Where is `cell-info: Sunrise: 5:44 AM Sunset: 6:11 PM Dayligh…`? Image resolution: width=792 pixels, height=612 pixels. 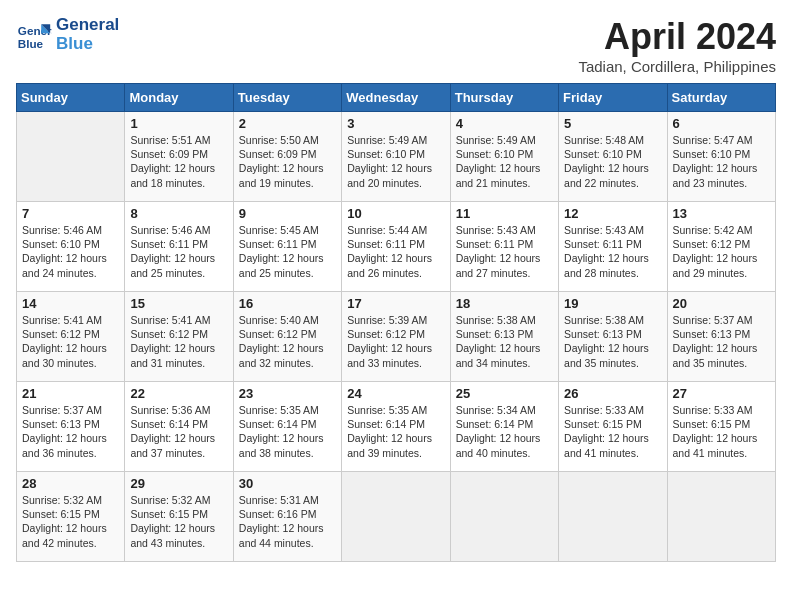 cell-info: Sunrise: 5:44 AM Sunset: 6:11 PM Dayligh… is located at coordinates (396, 252).